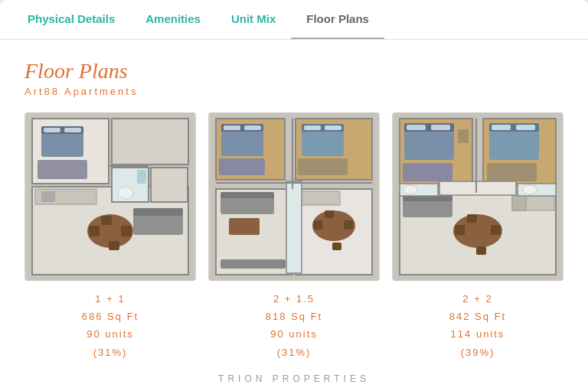 This screenshot has height=391, width=588. What do you see at coordinates (294, 334) in the screenshot?
I see `units-2: 90 units` at bounding box center [294, 334].